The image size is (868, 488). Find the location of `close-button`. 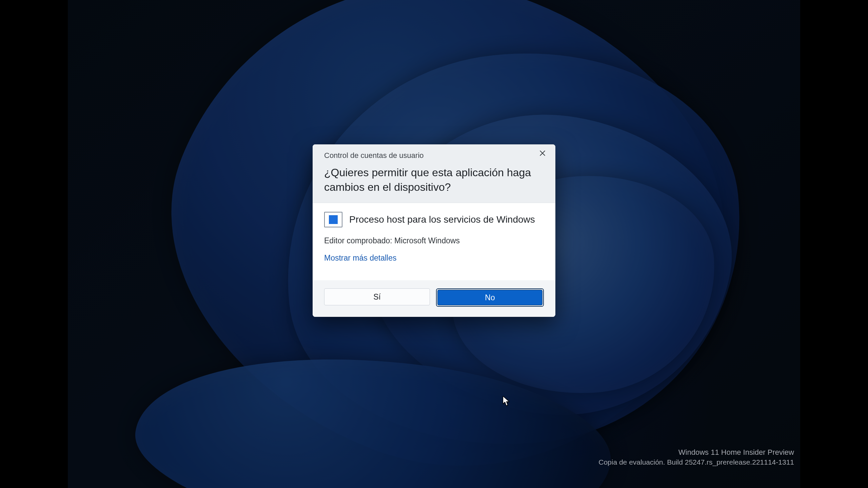

close-button is located at coordinates (542, 153).